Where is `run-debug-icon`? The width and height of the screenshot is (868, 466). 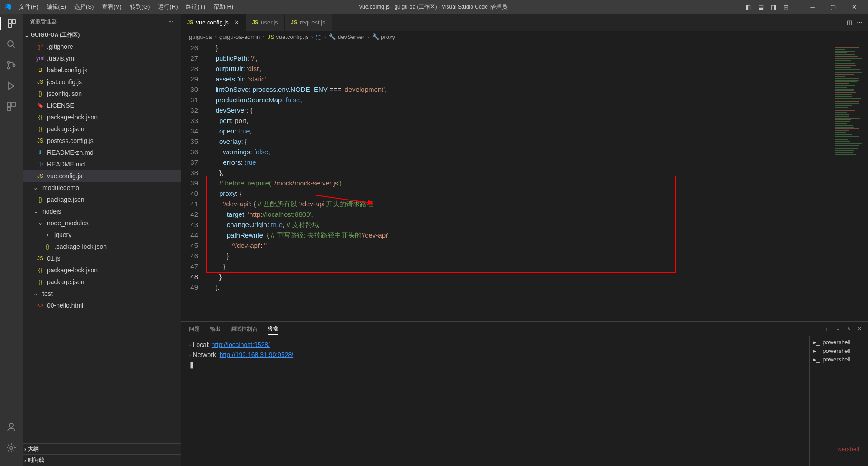 run-debug-icon is located at coordinates (11, 86).